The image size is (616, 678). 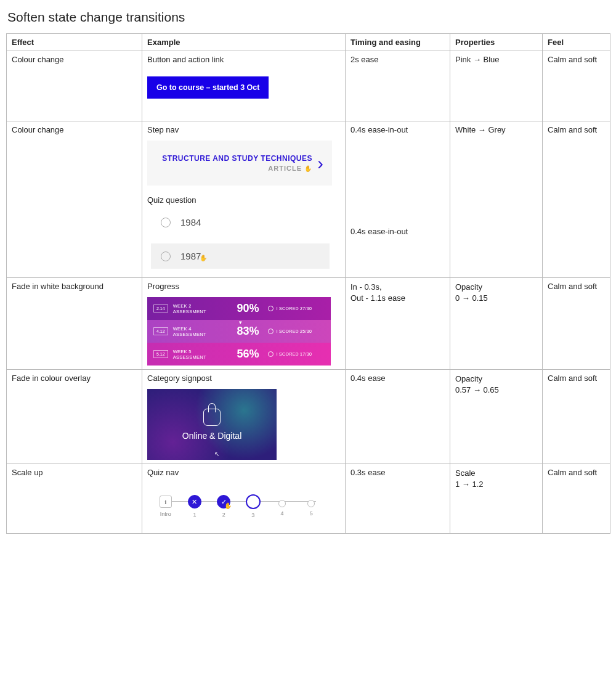 What do you see at coordinates (200, 332) in the screenshot?
I see `progress-name: WEEK 4 ASSESSMENT` at bounding box center [200, 332].